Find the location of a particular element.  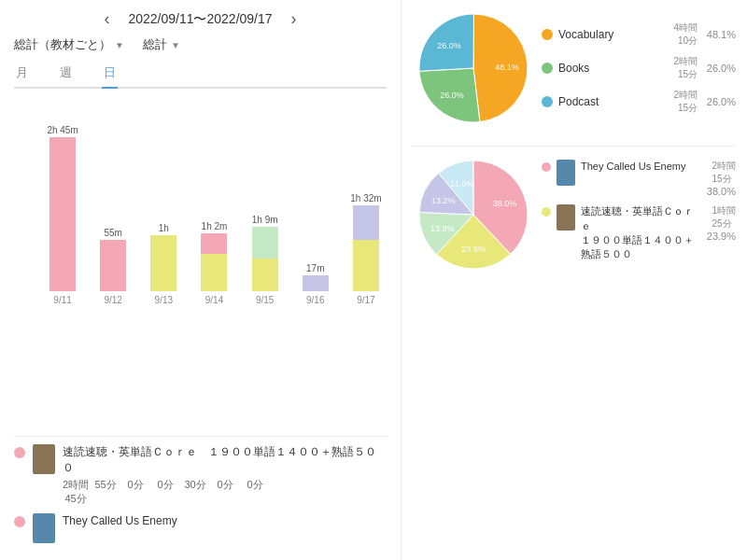

bar-bottom-label: 9/13 is located at coordinates (164, 301).